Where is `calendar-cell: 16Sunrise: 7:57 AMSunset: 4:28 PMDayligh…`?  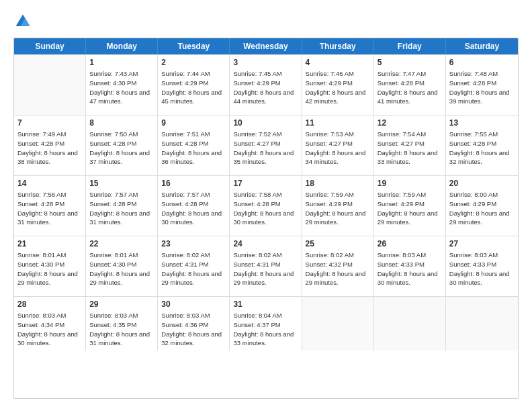 calendar-cell: 16Sunrise: 7:57 AMSunset: 4:28 PMDayligh… is located at coordinates (193, 205).